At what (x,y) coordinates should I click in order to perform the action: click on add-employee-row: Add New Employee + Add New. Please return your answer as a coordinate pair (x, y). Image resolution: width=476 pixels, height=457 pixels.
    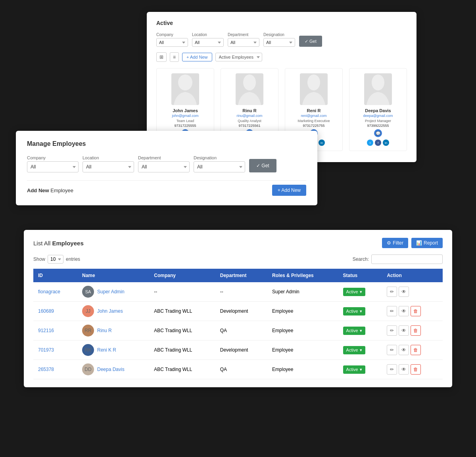
    Looking at the image, I should click on (167, 188).